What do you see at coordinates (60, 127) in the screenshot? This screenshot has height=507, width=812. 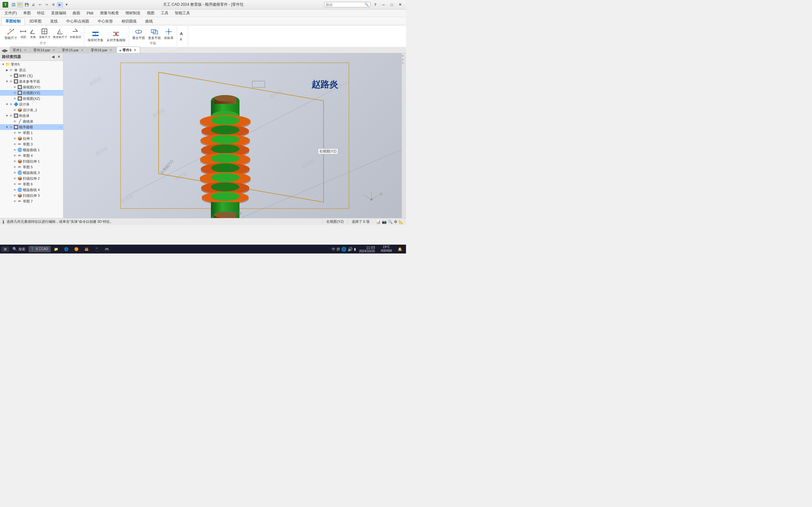 I see `sequential-options: ⋯` at bounding box center [60, 127].